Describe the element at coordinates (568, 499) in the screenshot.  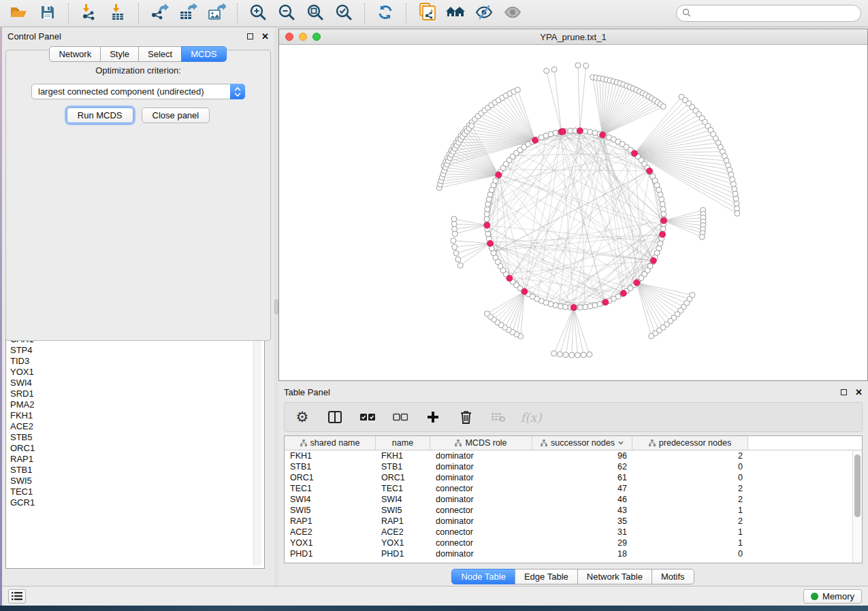
I see `table-row: SWI4SWI4dominator462` at that location.